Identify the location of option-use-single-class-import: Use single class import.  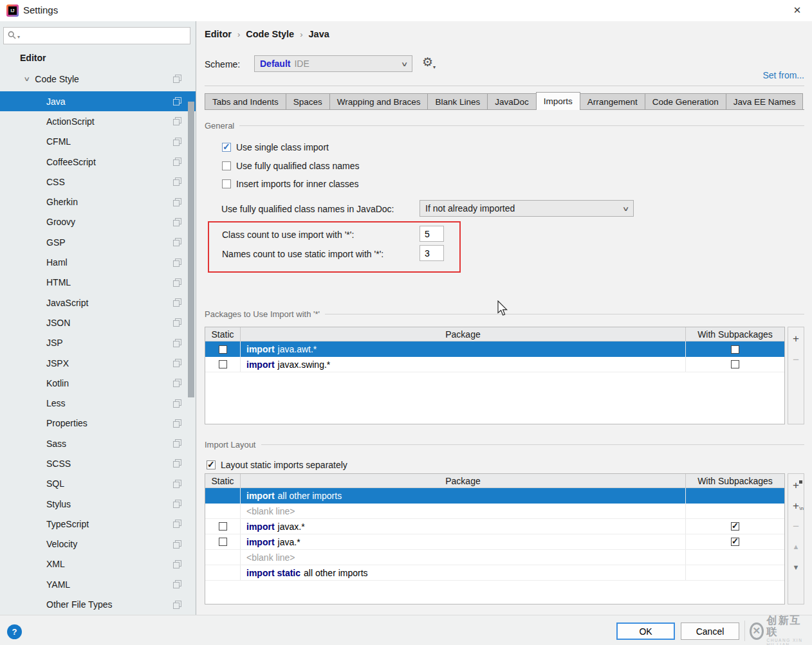
(275, 147).